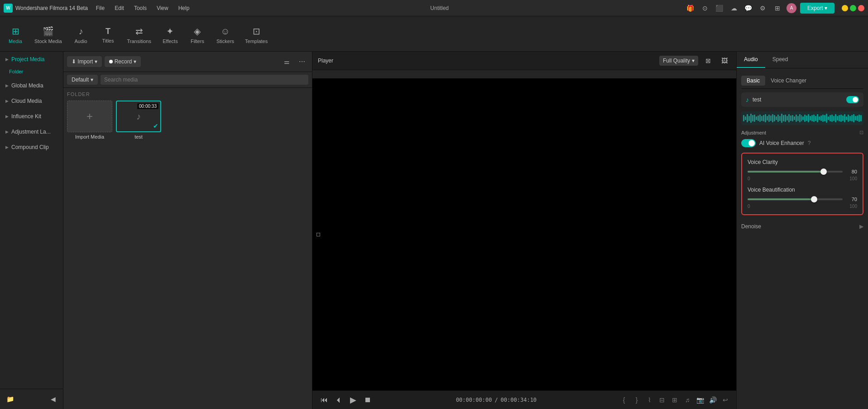 This screenshot has width=868, height=409. I want to click on toolbar-stickers: ☺ Stickers, so click(225, 35).